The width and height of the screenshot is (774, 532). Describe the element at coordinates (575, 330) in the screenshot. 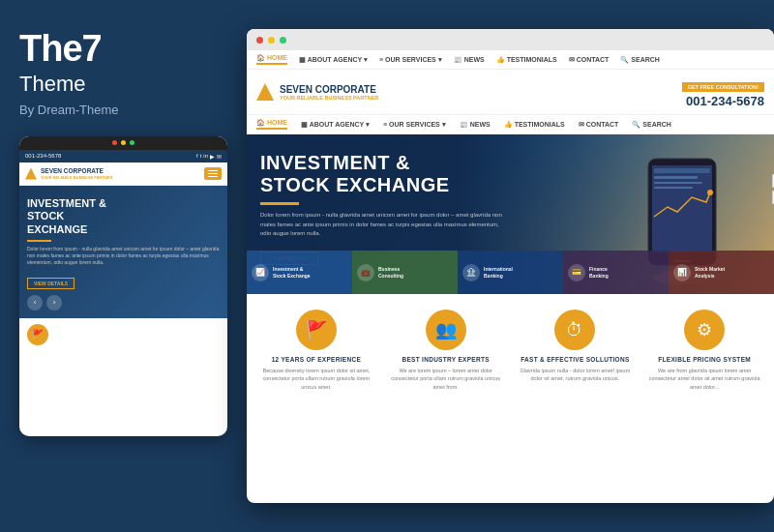

I see `fast-icon: ⏱` at that location.